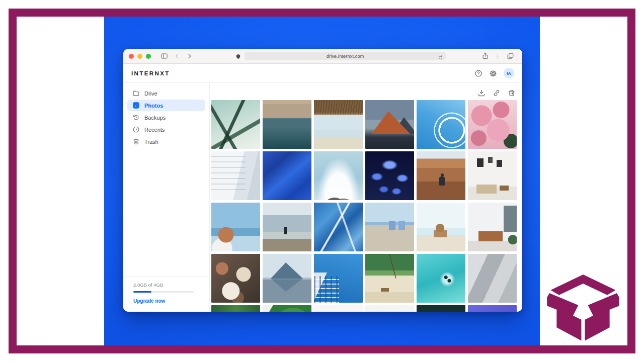  What do you see at coordinates (366, 92) in the screenshot?
I see `photos-toolbar` at bounding box center [366, 92].